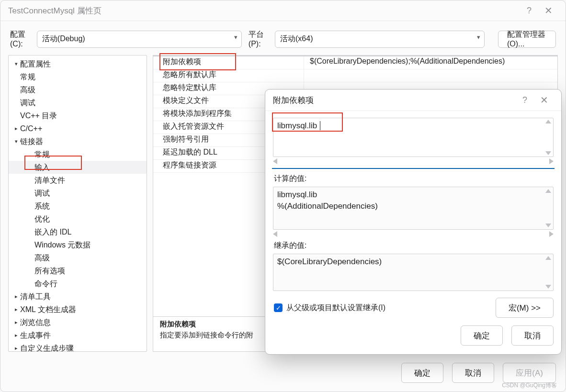  Describe the element at coordinates (78, 193) in the screenshot. I see `tree-linker-debug: 调试` at that location.